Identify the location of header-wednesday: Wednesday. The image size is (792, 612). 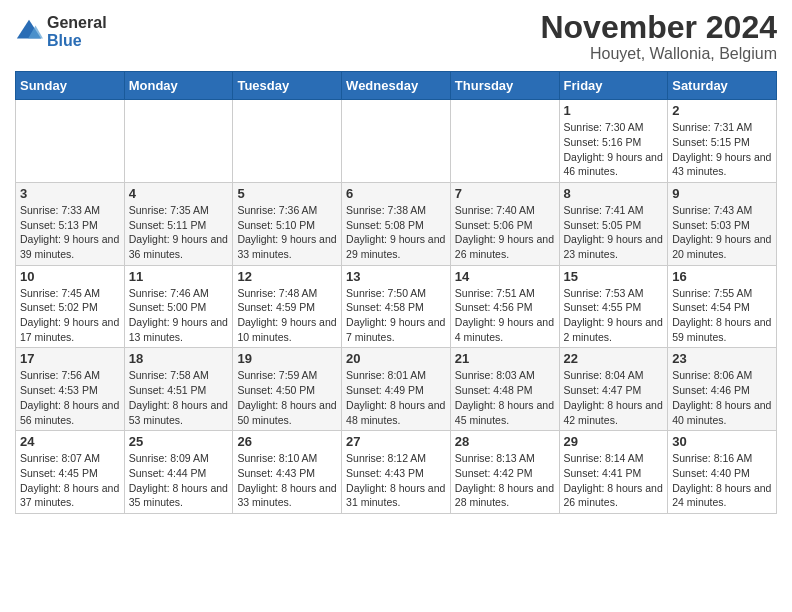
(396, 86).